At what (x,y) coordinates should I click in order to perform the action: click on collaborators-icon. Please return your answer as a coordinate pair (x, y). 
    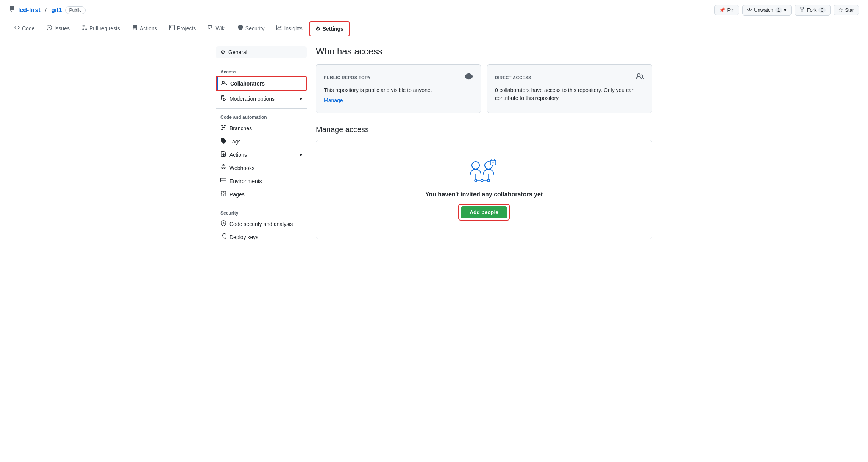
    Looking at the image, I should click on (224, 84).